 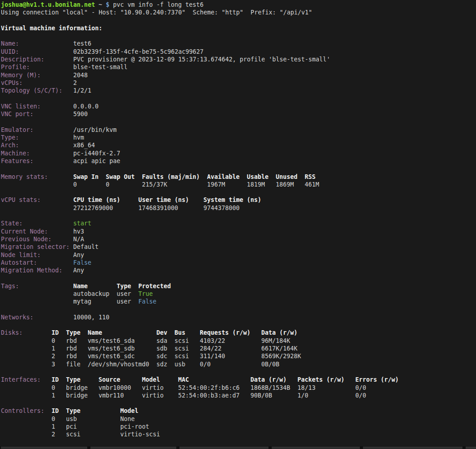 I want to click on memory-stats-values: 00215/37K1967M1819M1869M461M, so click(x=238, y=184).